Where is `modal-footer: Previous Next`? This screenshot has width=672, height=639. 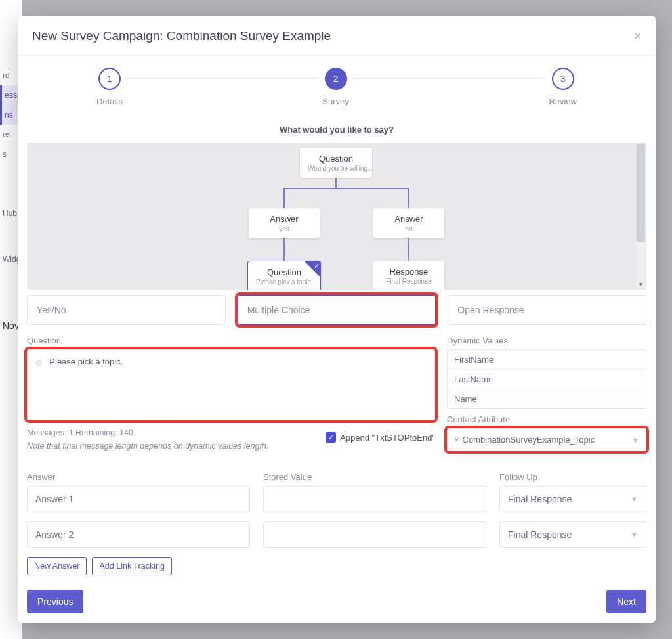 modal-footer: Previous Next is located at coordinates (337, 602).